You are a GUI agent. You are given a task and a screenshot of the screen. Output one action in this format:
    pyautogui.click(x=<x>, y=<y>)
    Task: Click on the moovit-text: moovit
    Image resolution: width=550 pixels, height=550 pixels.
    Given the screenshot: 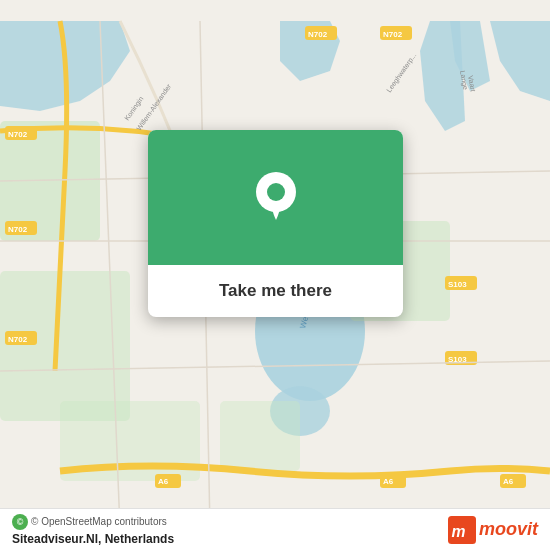 What is the action you would take?
    pyautogui.click(x=508, y=530)
    